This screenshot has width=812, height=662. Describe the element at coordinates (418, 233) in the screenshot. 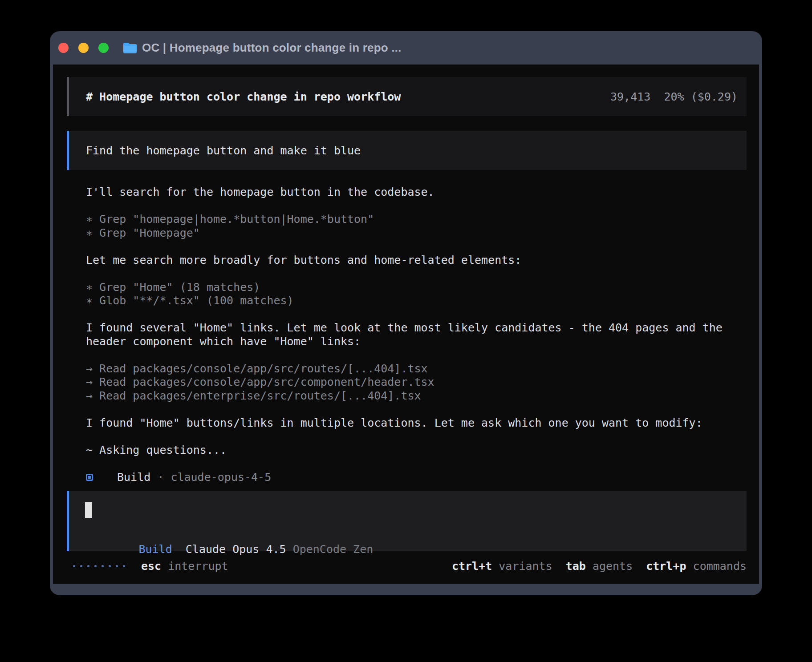

I see `tool-call-grep: ∗ Grep "Homepage"` at that location.